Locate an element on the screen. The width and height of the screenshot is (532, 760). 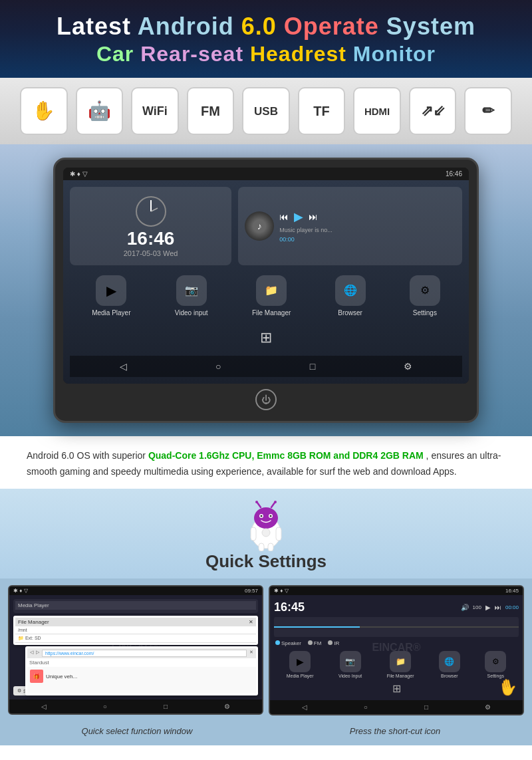
browser-panel: ◁ ▷ https://www.eincar.com/ ✕ Stardust 🎁… is located at coordinates (142, 671).